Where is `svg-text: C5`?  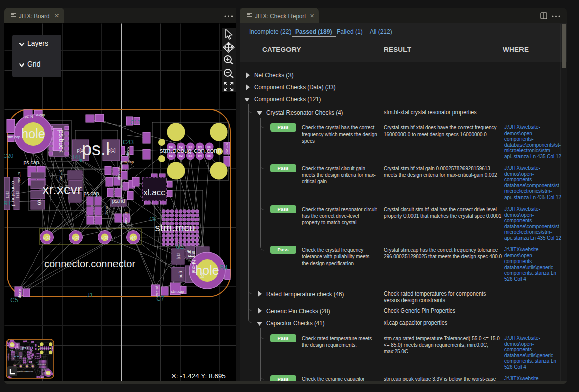 svg-text: C5 is located at coordinates (14, 300).